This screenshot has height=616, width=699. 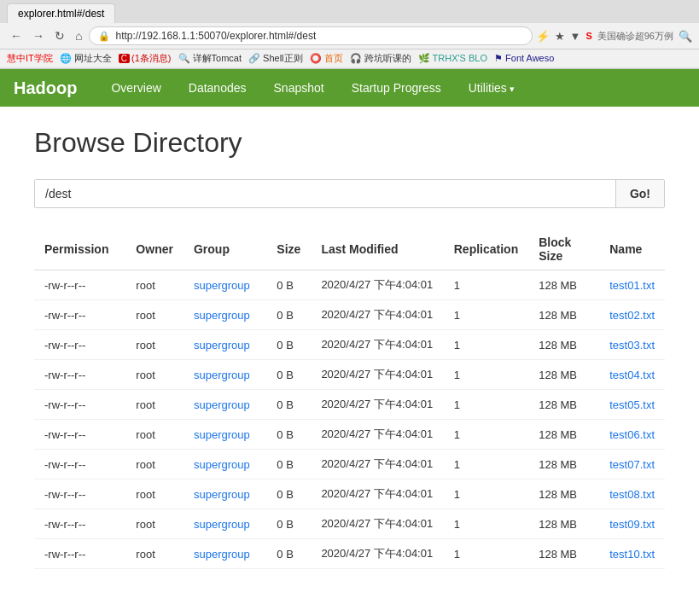 I want to click on browser-tab: explorer.html#/dest, so click(x=61, y=14).